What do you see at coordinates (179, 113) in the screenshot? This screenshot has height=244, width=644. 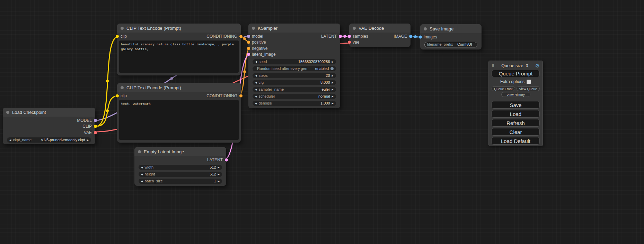 I see `node-clip-text-encode-negative: CLIP Text Encode (Prompt) clip CONDITION…` at bounding box center [179, 113].